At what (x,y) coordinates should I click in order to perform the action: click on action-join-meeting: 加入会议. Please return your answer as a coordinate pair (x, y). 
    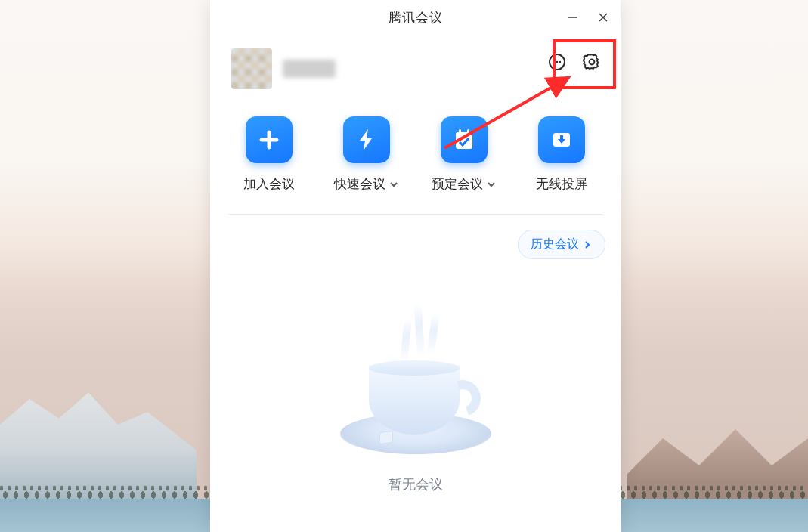
    Looking at the image, I should click on (269, 154).